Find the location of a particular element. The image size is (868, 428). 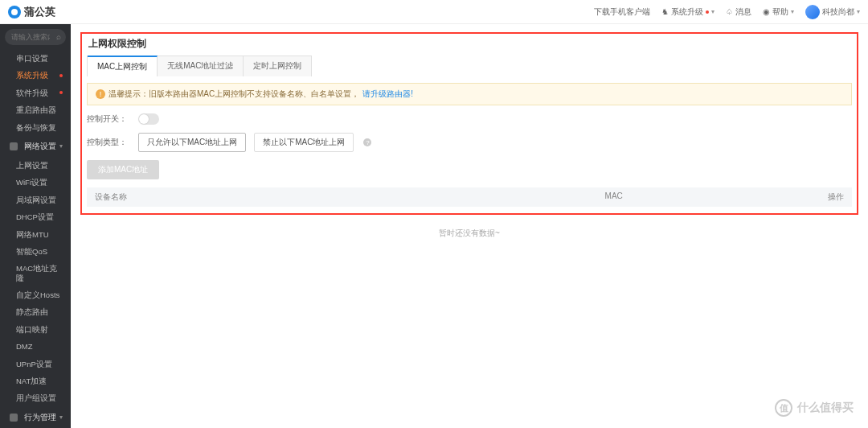

sidebar-item-wifi: WiFi设置 is located at coordinates (35, 182).